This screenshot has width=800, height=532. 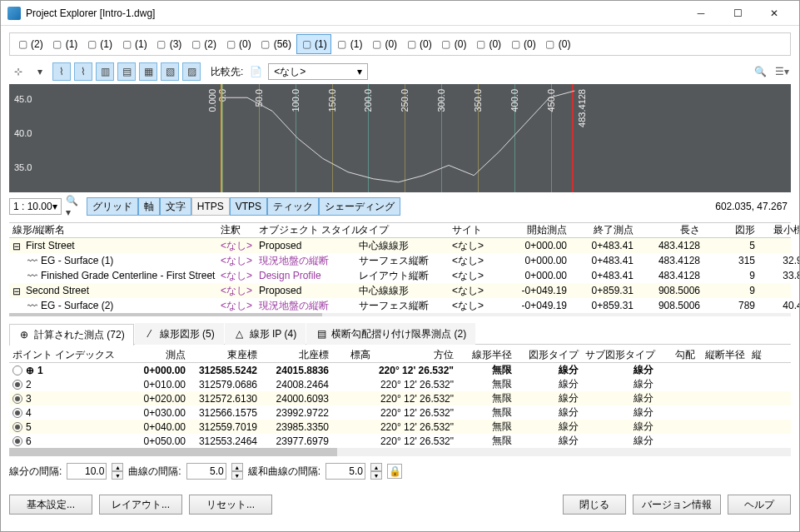 I want to click on toggle-シェーディング: シェーディング, so click(x=360, y=206).